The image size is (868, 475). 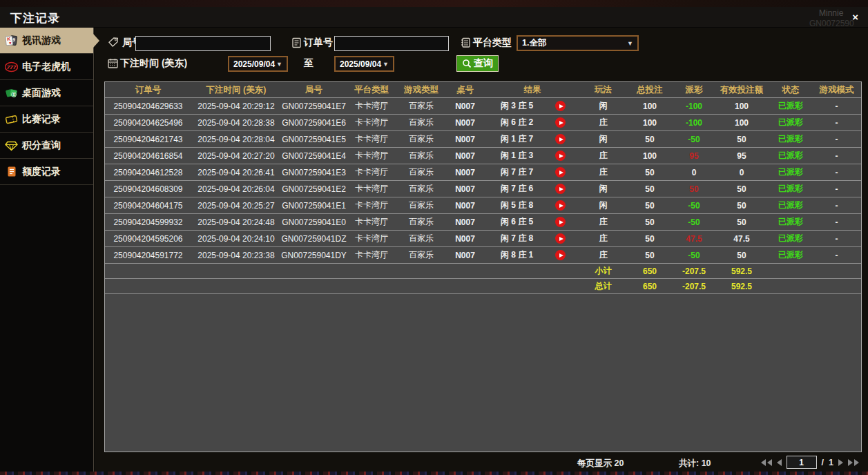 I want to click on page-number-input, so click(x=802, y=463).